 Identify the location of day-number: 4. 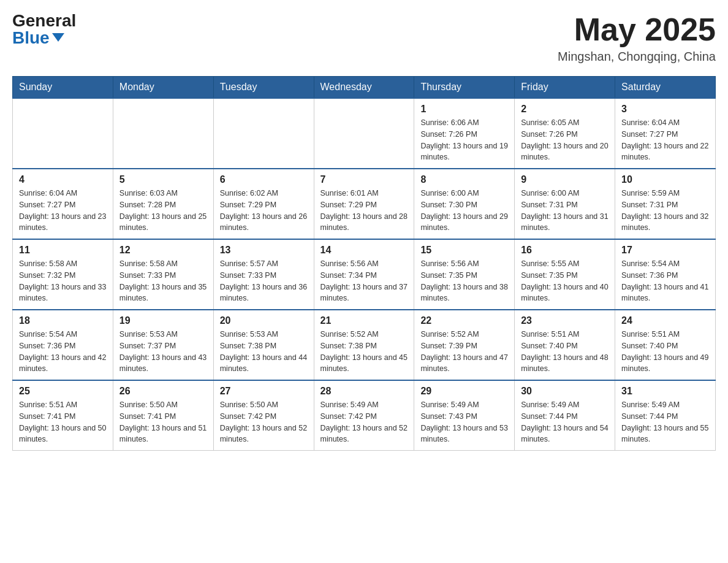
(63, 180).